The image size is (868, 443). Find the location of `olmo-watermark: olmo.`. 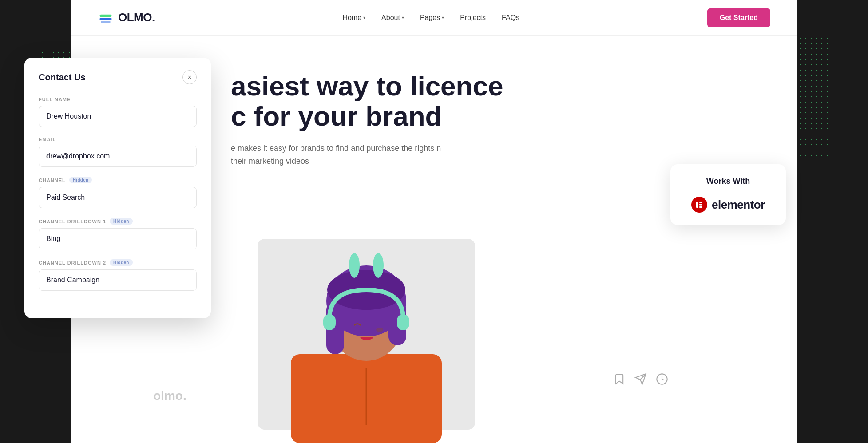

olmo-watermark: olmo. is located at coordinates (170, 396).